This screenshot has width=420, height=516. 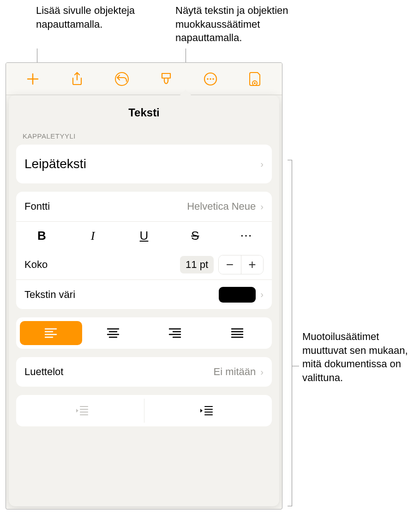 What do you see at coordinates (55, 164) in the screenshot?
I see `paragraph-style-label: Leipäteksti` at bounding box center [55, 164].